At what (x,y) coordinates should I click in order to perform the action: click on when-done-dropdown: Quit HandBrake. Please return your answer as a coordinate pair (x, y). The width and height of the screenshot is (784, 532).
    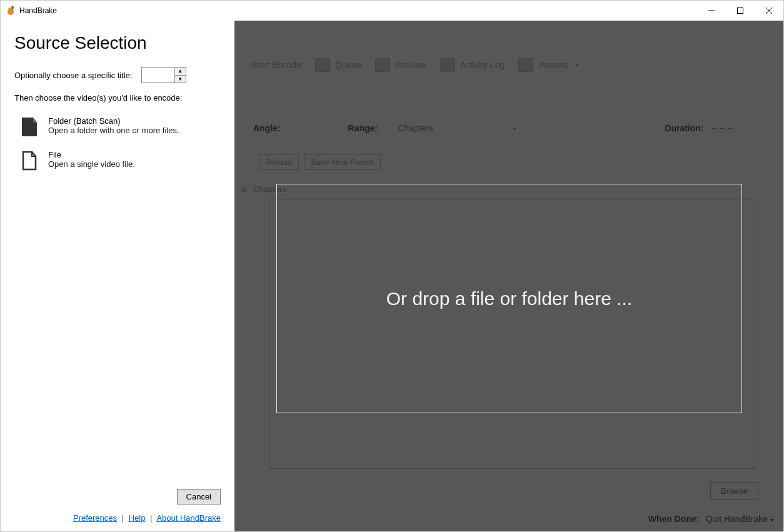
    Looking at the image, I should click on (739, 519).